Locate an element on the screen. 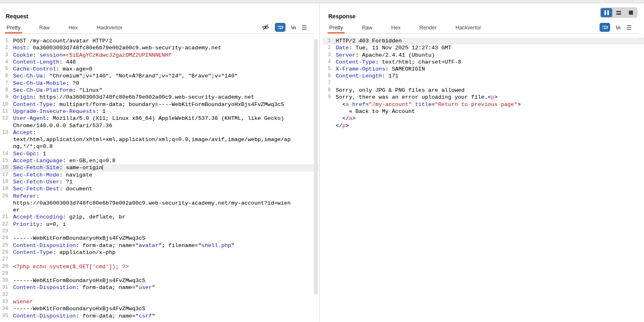 This screenshot has height=322, width=644. code-line: 16Sec-Fetch-Site: same-origin is located at coordinates (160, 168).